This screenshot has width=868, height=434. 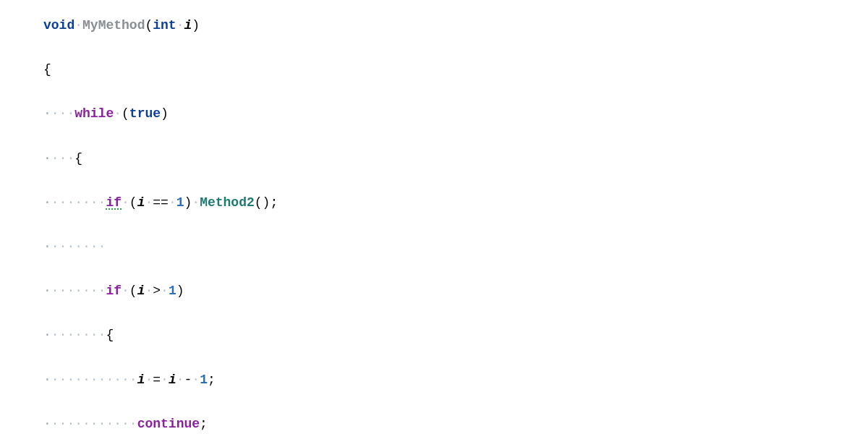 I want to click on parameter-i: i, so click(x=188, y=25).